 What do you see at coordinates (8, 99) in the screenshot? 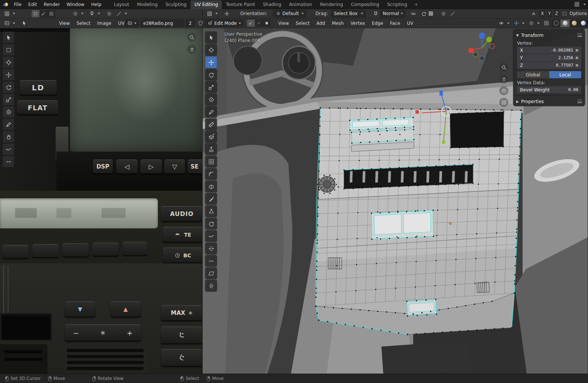
I see `uv-tool-scale` at bounding box center [8, 99].